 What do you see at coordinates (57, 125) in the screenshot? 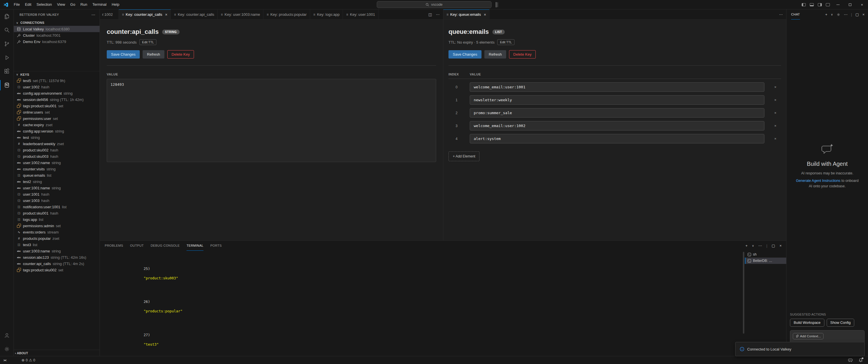
I see `key-row: cache:expiry zset` at bounding box center [57, 125].